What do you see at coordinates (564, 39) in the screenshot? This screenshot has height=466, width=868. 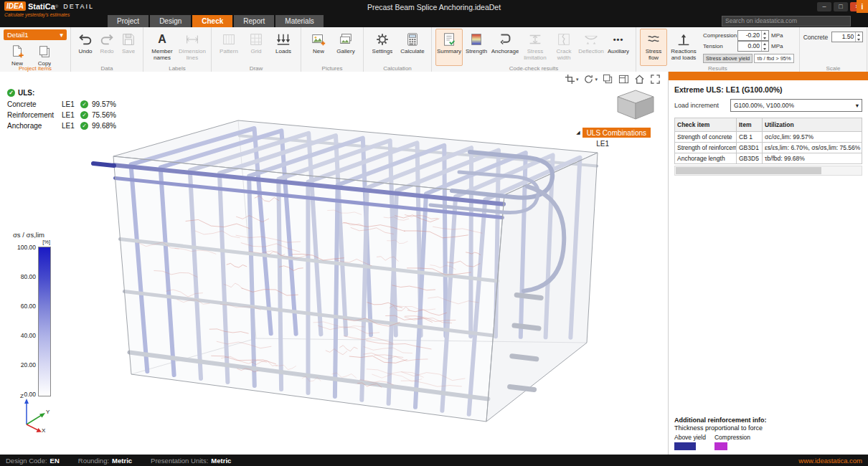 I see `crack-width-icon` at bounding box center [564, 39].